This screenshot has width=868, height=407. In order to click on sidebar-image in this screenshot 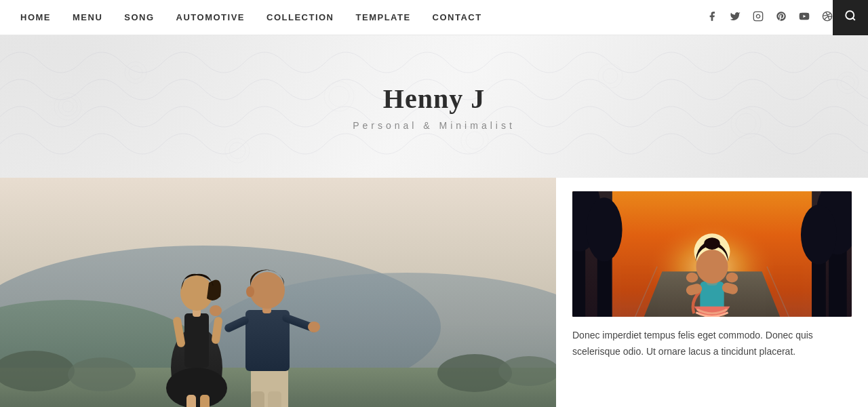, I will do `click(712, 254)`.